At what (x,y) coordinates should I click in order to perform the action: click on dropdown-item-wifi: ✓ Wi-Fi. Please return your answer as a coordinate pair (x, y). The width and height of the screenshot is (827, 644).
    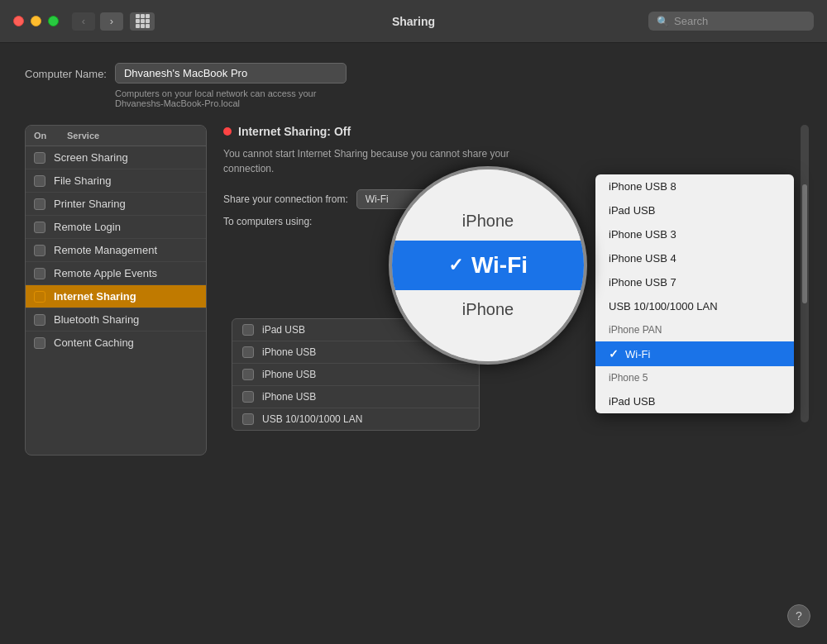
    Looking at the image, I should click on (695, 354).